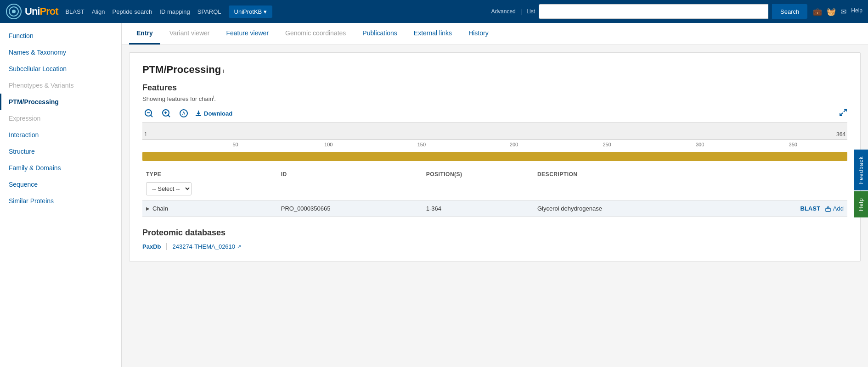  I want to click on features-heading: Features, so click(495, 88).